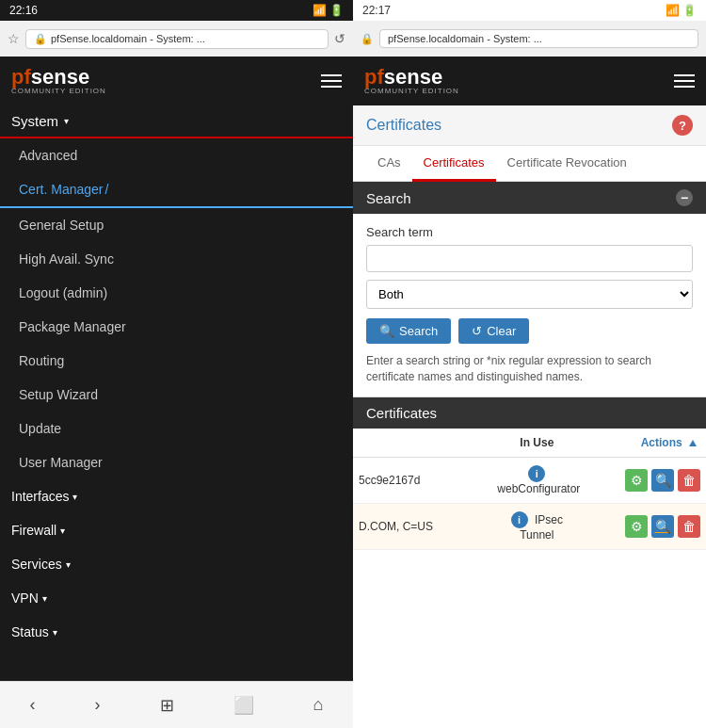  I want to click on nav-item-update: Update, so click(177, 429).